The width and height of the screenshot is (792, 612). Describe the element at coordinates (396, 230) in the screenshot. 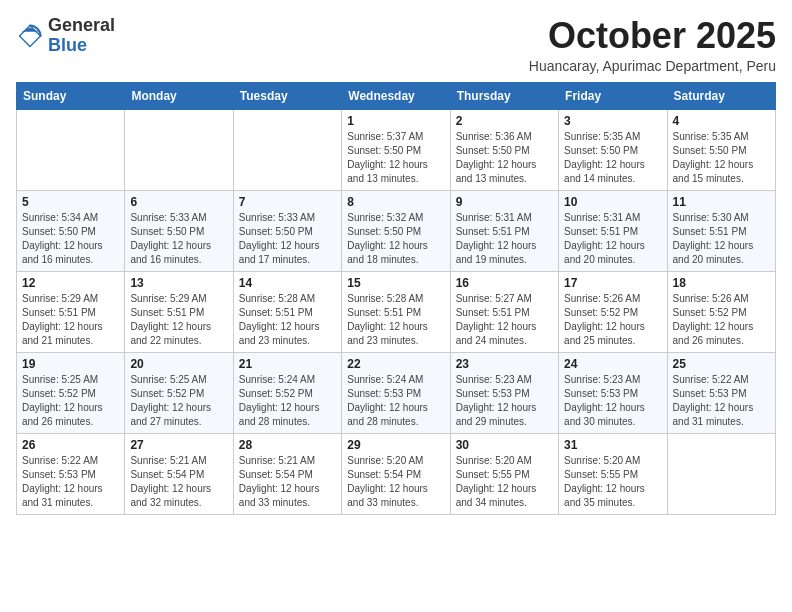

I see `day-cell: 8Sunrise: 5:32 AM Sunset: 5:50 PM Daylig…` at that location.